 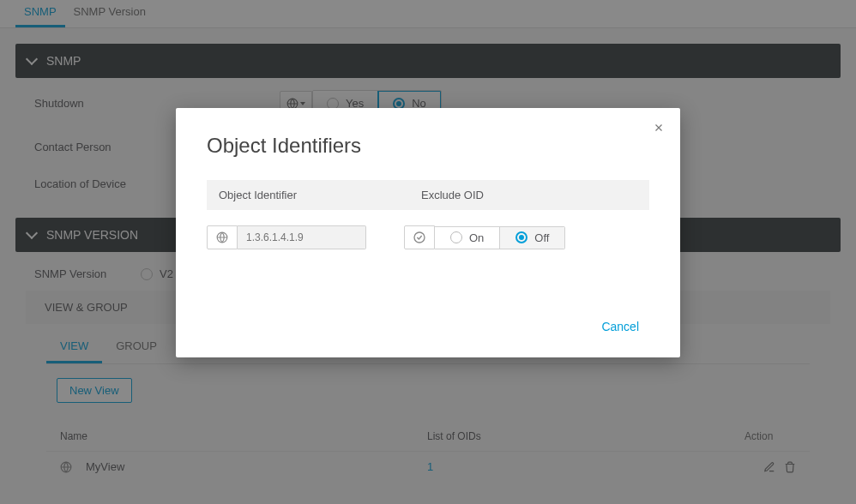 I want to click on modal-title: Object Identifiers, so click(x=428, y=146).